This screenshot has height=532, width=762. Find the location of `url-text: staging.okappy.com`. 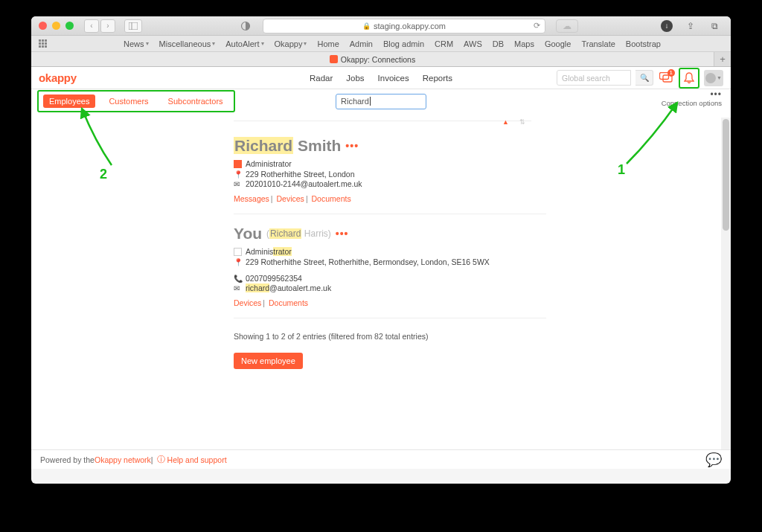

url-text: staging.okappy.com is located at coordinates (409, 26).